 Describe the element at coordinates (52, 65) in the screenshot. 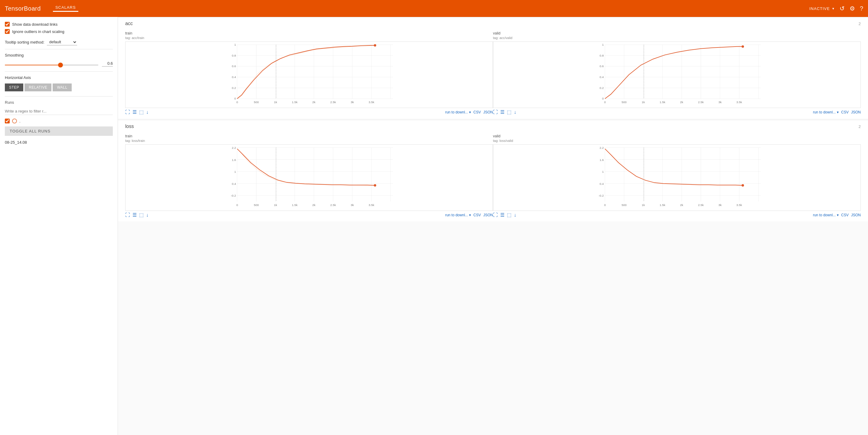

I see `smoothing-slider` at that location.